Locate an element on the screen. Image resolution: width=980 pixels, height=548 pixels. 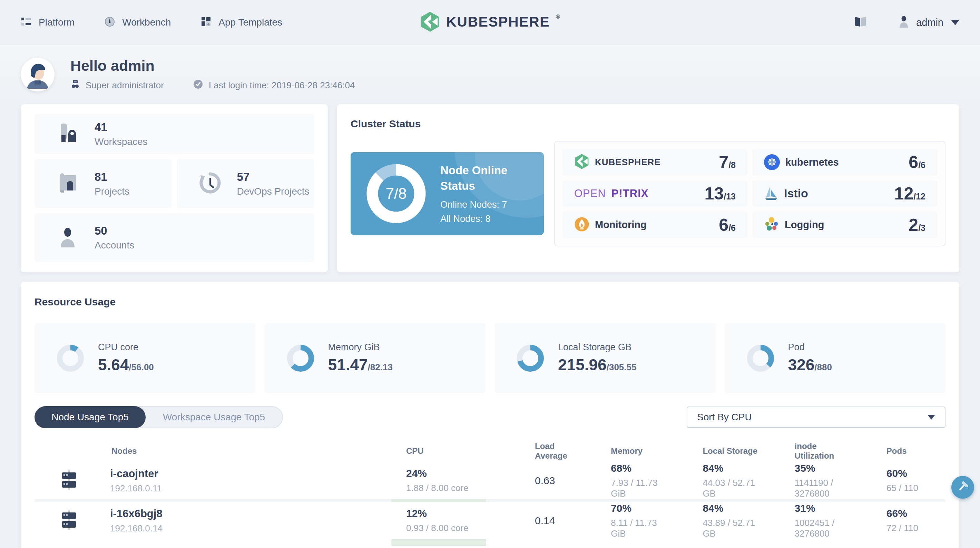
storage-used: 215.96 is located at coordinates (582, 365).